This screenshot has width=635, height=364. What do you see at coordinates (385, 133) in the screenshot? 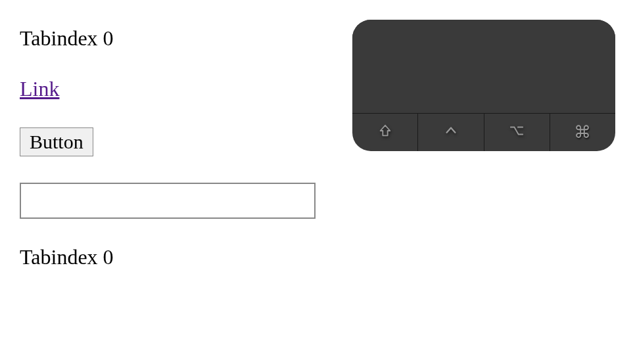
I see `shift-icon` at bounding box center [385, 133].